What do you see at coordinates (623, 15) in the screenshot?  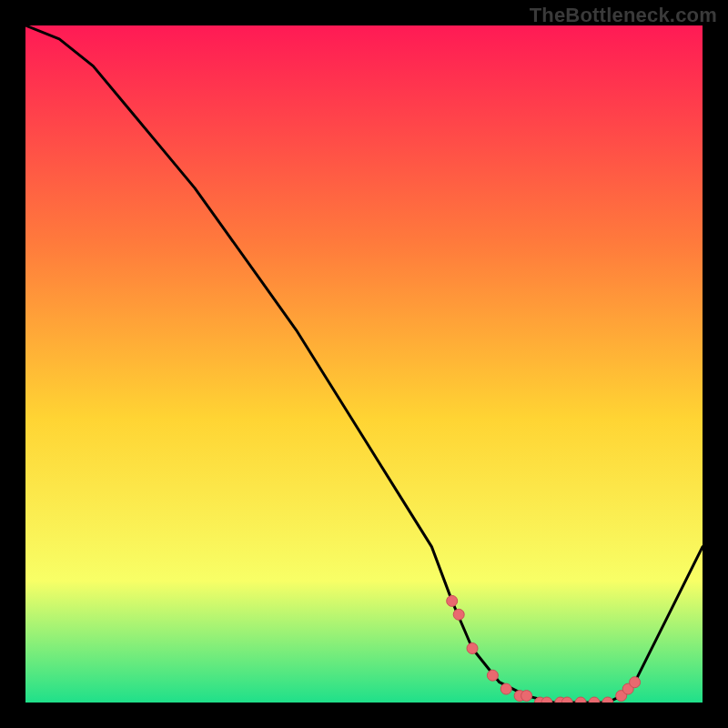 I see `watermark-text: TheBottleneck.com` at bounding box center [623, 15].